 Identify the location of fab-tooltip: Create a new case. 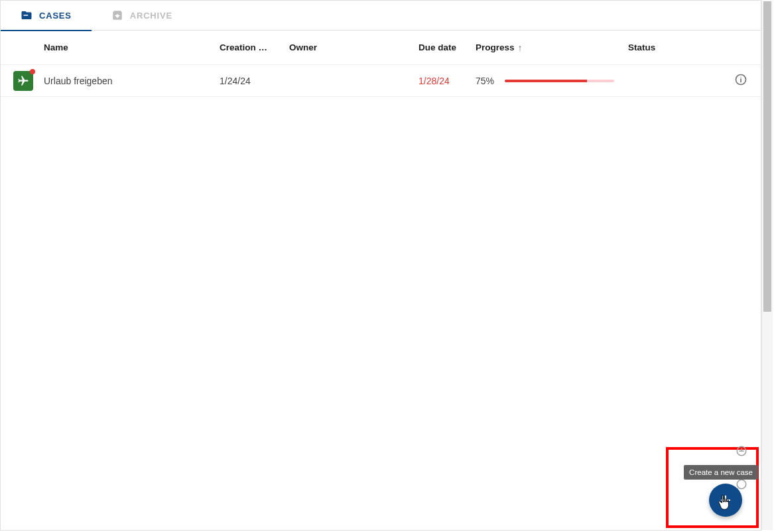
(721, 472).